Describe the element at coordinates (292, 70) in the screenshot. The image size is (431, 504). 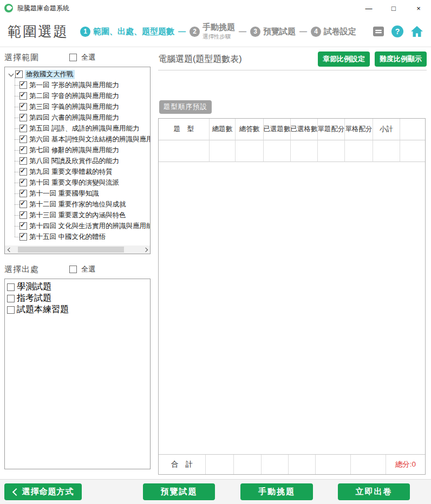
I see `main-panel-divider` at that location.